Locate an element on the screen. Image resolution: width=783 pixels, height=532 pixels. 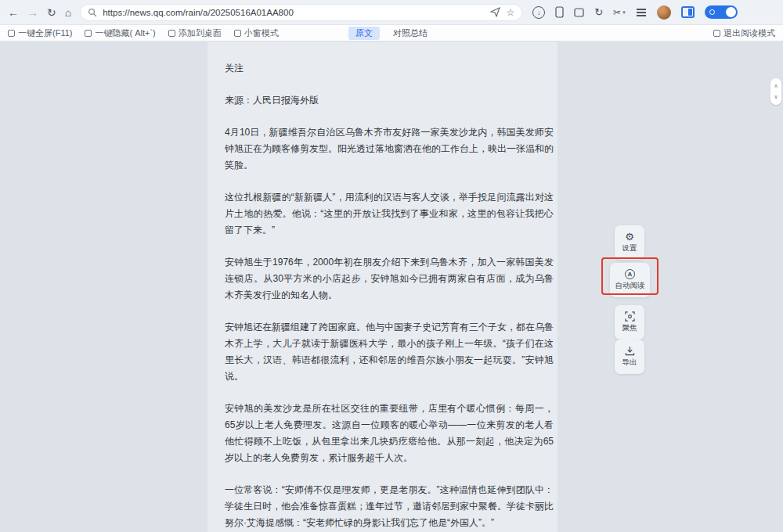
article-paragraph: 4月10日，新疆维吾尔自治区乌鲁木齐市友好路一家美发沙龙内，韩国美发师安钟旭正在… is located at coordinates (389, 149).